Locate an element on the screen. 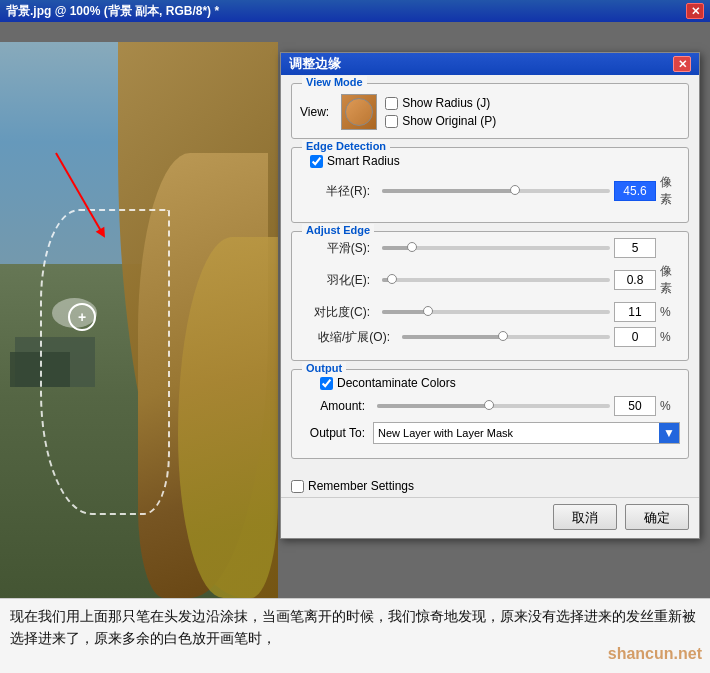 The width and height of the screenshot is (710, 673). radius-slider-fill is located at coordinates (450, 191).